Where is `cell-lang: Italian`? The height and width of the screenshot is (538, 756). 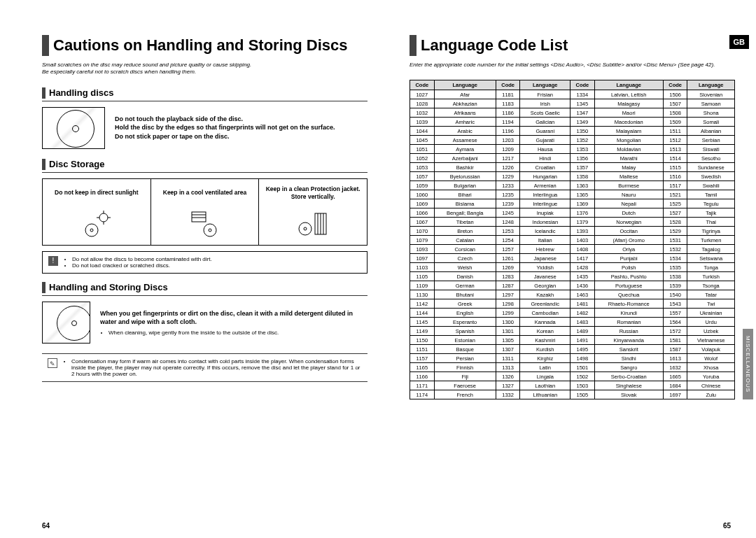 cell-lang: Italian is located at coordinates (545, 241).